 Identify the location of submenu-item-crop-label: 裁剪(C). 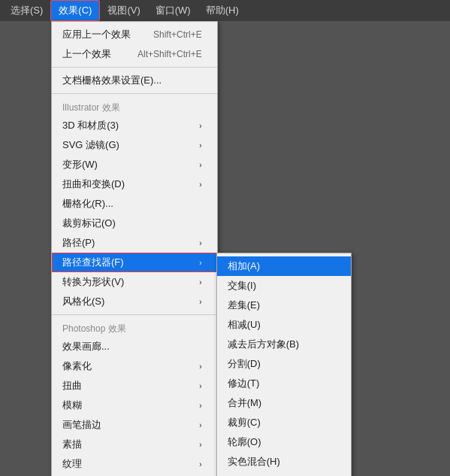
(244, 423).